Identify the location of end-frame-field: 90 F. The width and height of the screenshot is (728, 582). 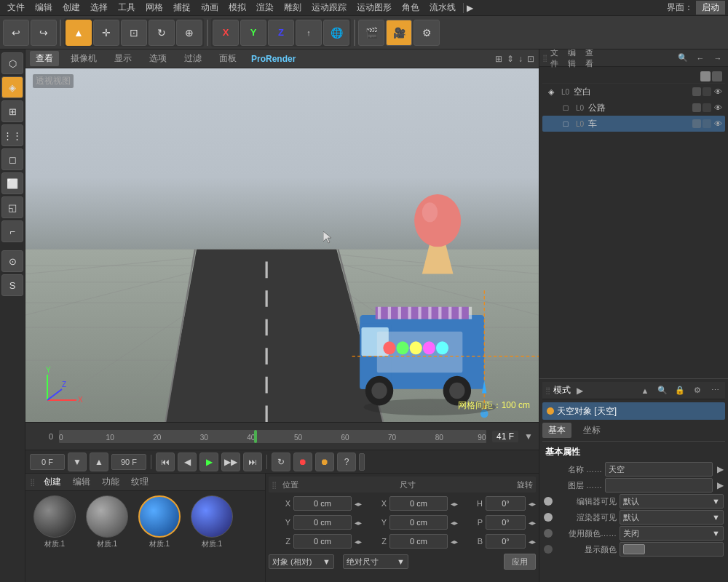
(129, 462).